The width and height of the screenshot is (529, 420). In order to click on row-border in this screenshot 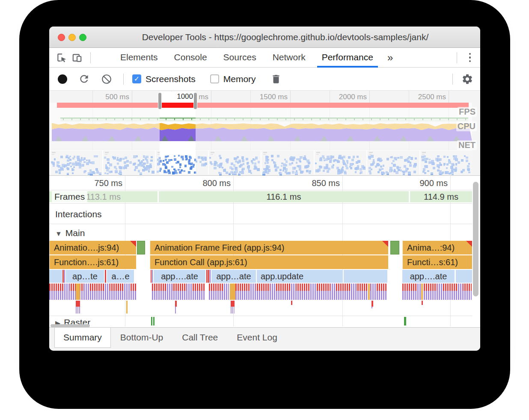, I will do `click(261, 190)`.